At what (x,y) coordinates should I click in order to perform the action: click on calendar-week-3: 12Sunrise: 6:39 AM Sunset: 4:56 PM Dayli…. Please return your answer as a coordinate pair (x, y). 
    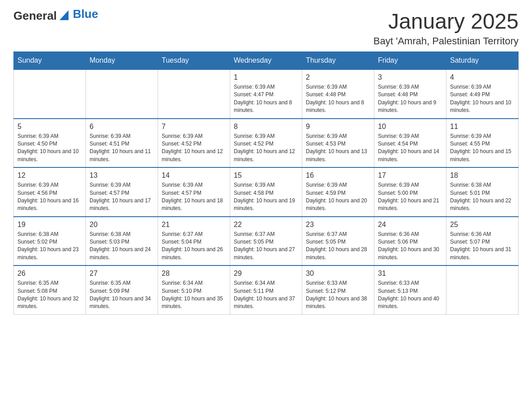
    Looking at the image, I should click on (266, 192).